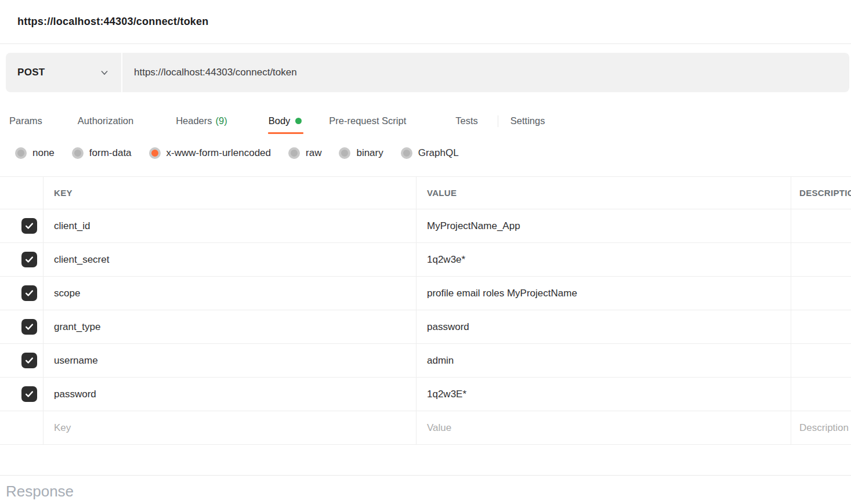  I want to click on value-cell: password, so click(603, 327).